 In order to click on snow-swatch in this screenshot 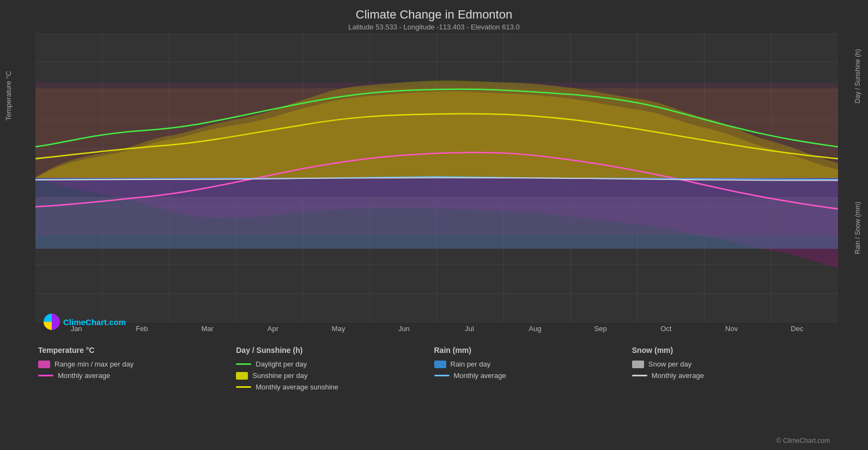, I will do `click(638, 364)`.